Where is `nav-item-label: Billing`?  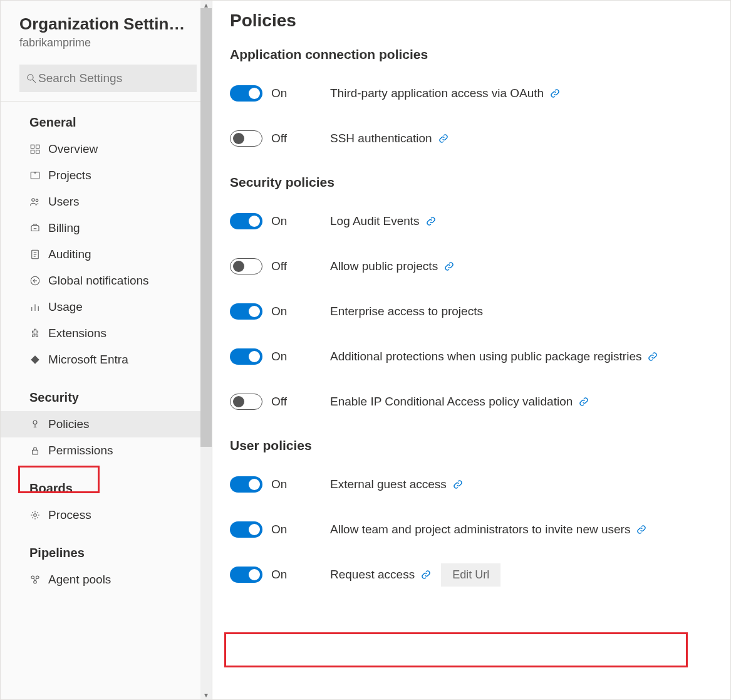 nav-item-label: Billing is located at coordinates (64, 228).